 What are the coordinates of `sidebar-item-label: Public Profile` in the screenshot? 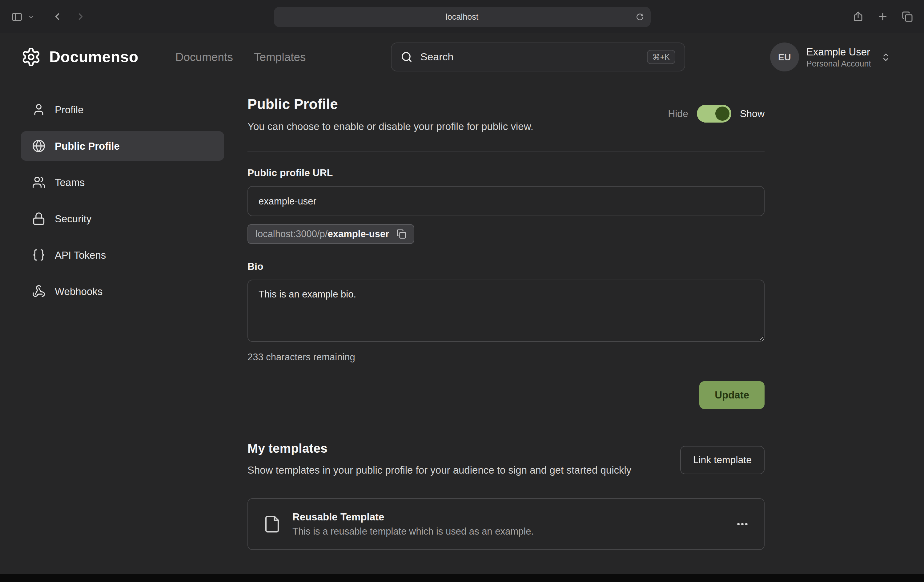 It's located at (87, 146).